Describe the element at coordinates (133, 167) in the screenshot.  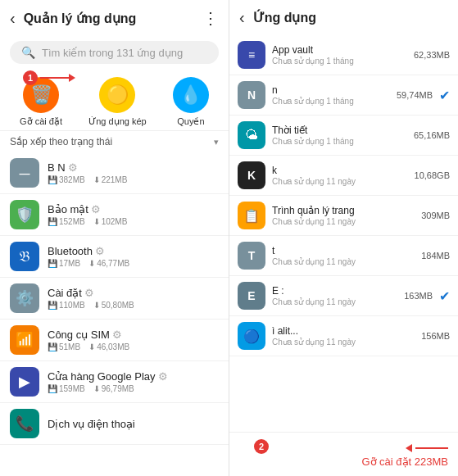
I see `app-name: B N ⚙` at that location.